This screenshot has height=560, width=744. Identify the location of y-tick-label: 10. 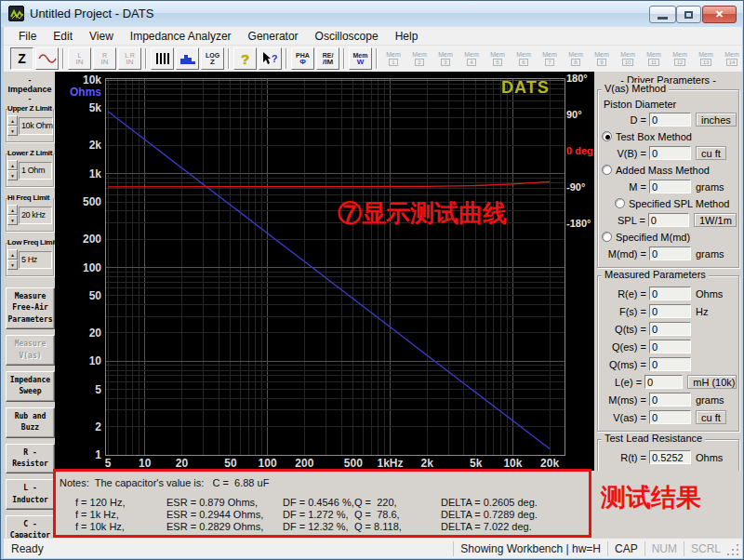
(78, 361).